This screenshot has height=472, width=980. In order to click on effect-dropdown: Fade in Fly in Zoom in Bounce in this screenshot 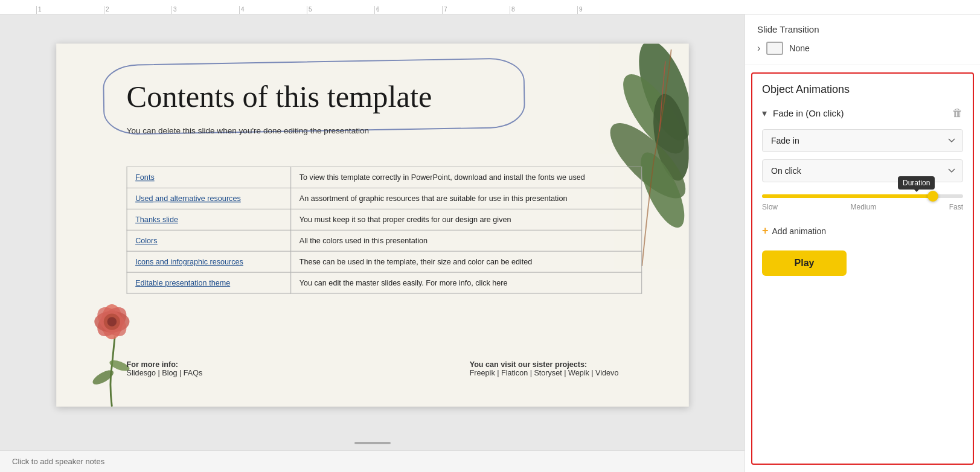, I will do `click(862, 141)`.